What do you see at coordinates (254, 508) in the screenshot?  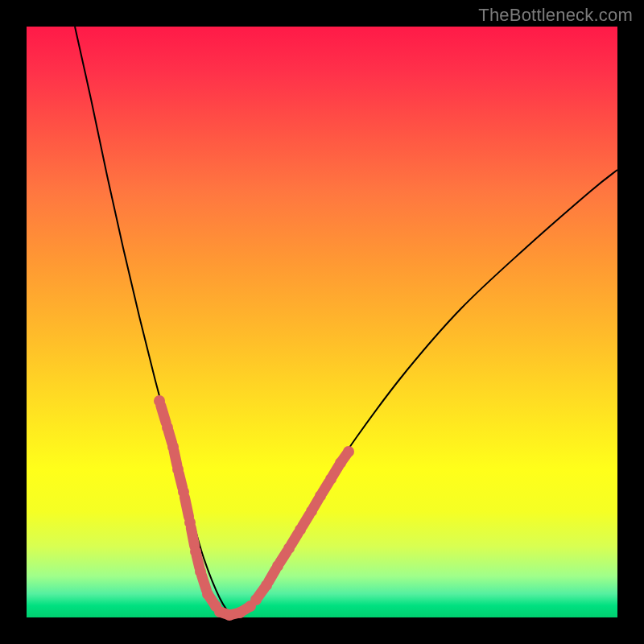 I see `highlight-region` at bounding box center [254, 508].